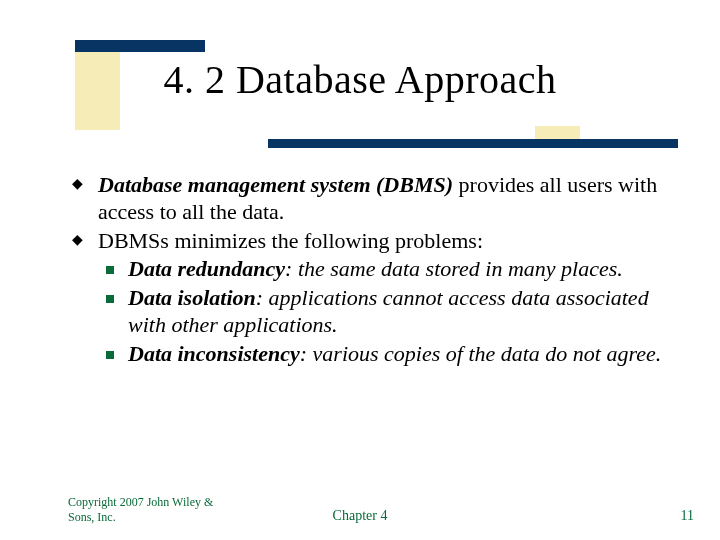  What do you see at coordinates (389, 270) in the screenshot?
I see `sub-bullet-item: Data redundancy: the same data stored in…` at bounding box center [389, 270].